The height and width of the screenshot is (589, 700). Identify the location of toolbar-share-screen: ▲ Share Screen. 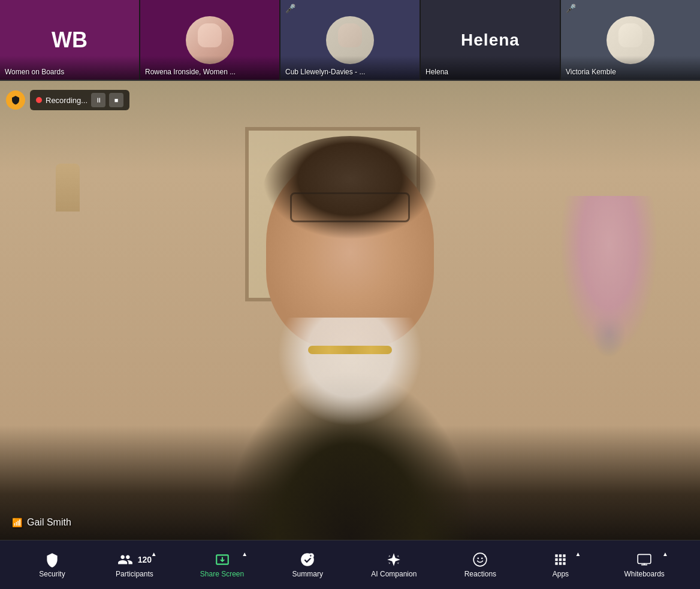
(222, 565).